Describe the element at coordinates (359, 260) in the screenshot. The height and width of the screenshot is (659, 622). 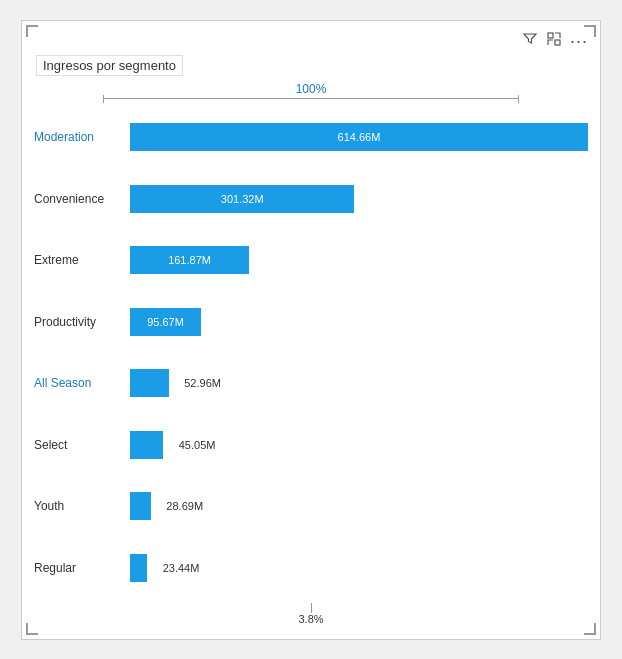
I see `bar-track: 161.87M` at that location.